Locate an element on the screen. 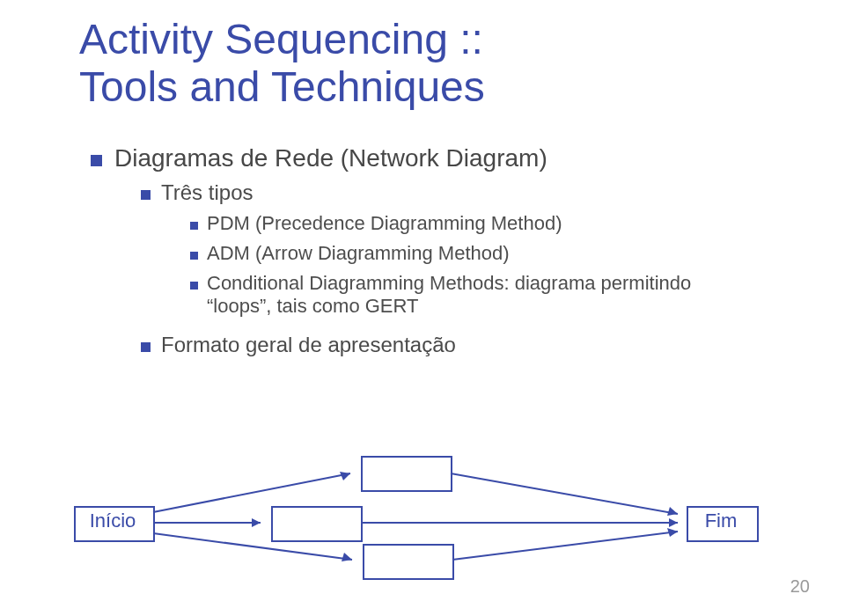 Image resolution: width=845 pixels, height=616 pixels. page-number: 20 is located at coordinates (800, 586).